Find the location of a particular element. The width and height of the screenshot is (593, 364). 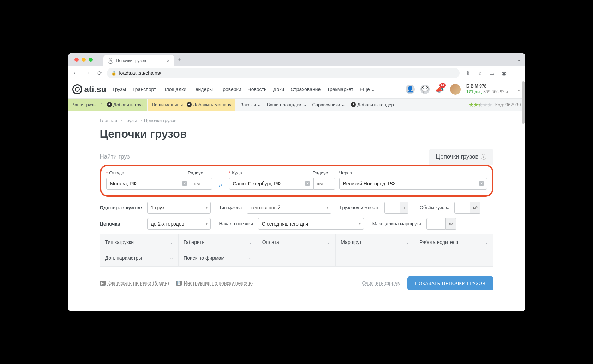

chain-select: до 2-х городов is located at coordinates (179, 224).